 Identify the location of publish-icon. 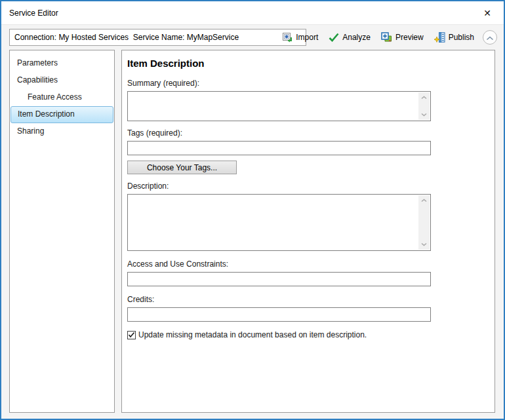
(439, 37).